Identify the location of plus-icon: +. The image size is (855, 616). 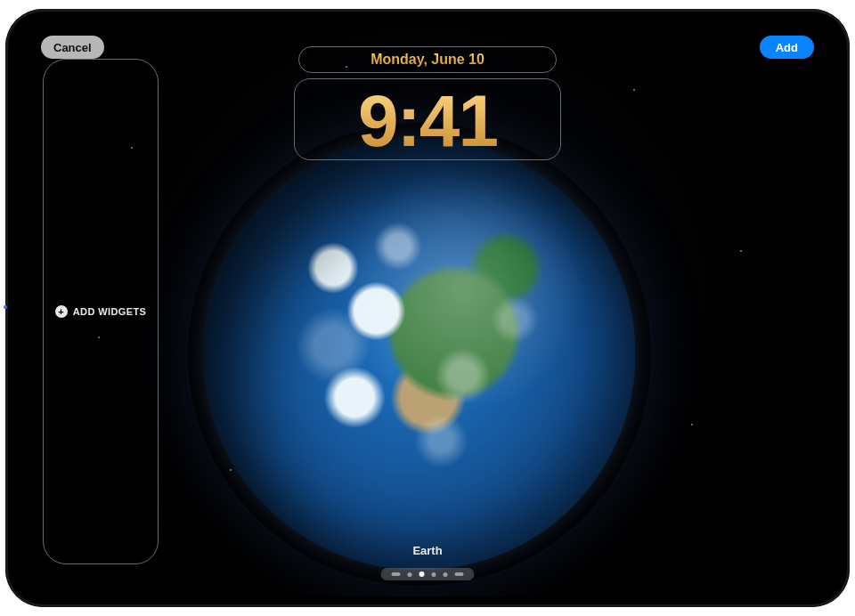
(61, 312).